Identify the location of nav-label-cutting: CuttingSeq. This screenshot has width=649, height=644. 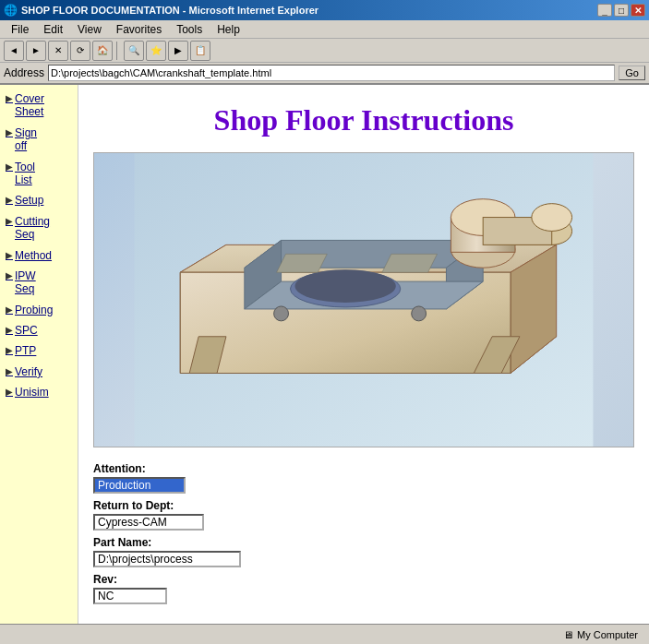
(32, 229).